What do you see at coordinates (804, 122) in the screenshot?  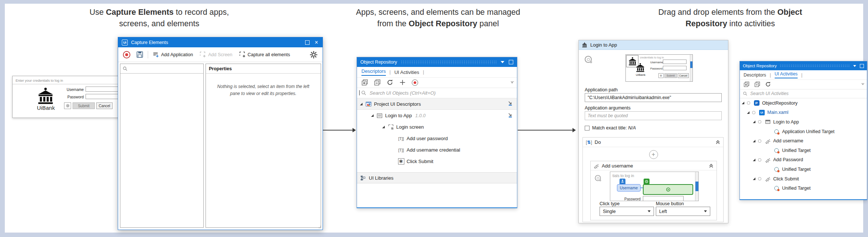 I see `tree-row: Login to App` at bounding box center [804, 122].